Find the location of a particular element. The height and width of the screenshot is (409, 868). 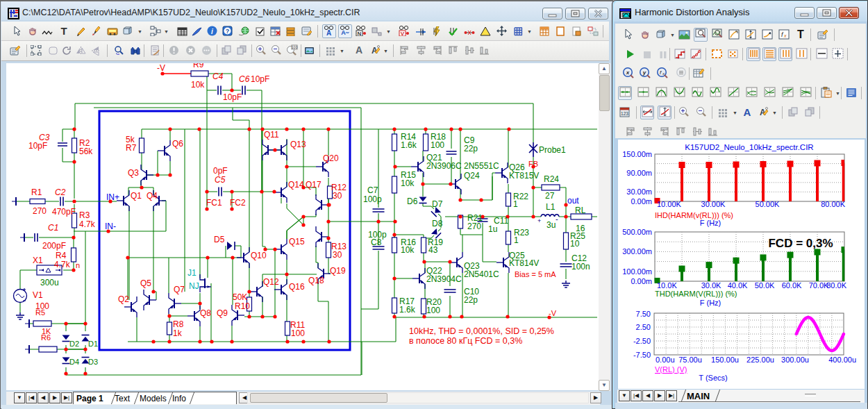

svg-text: R8 is located at coordinates (178, 324).